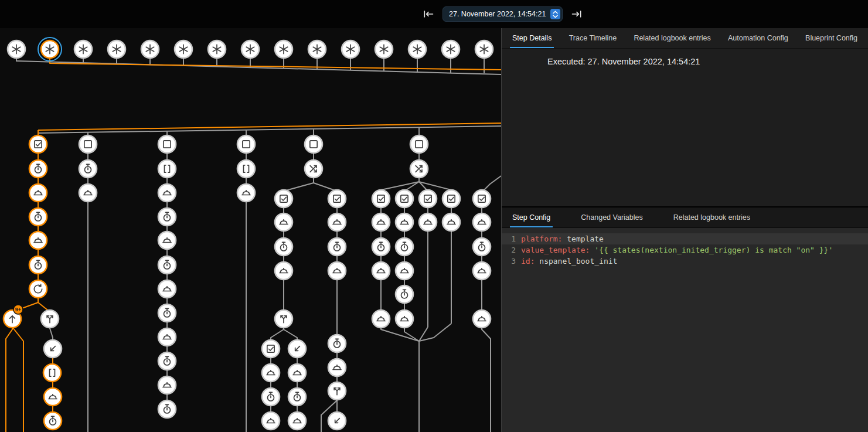 The width and height of the screenshot is (868, 432). I want to click on tab-trace-timeline: Trace Timeline, so click(593, 38).